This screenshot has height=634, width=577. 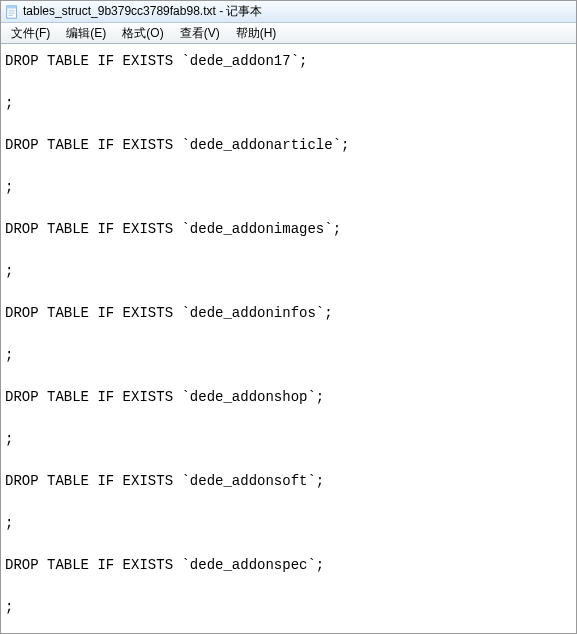 What do you see at coordinates (30, 34) in the screenshot?
I see `menu-file: 文件(F)` at bounding box center [30, 34].